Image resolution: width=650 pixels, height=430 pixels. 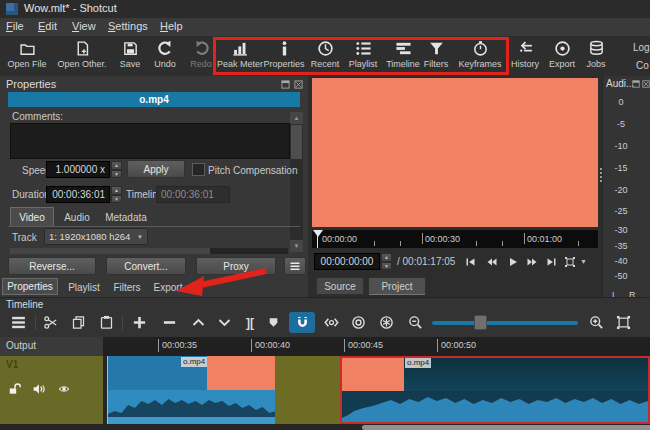 I want to click on scroll-up-arrow: ▲, so click(x=296, y=118).